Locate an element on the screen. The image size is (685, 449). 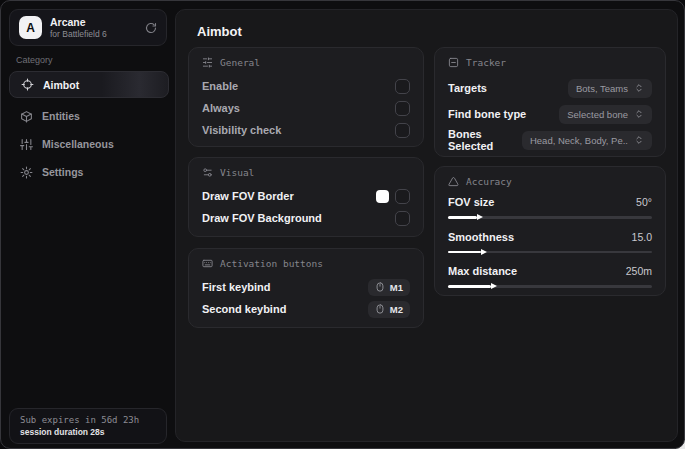
setting-row-always: Always is located at coordinates (306, 108).